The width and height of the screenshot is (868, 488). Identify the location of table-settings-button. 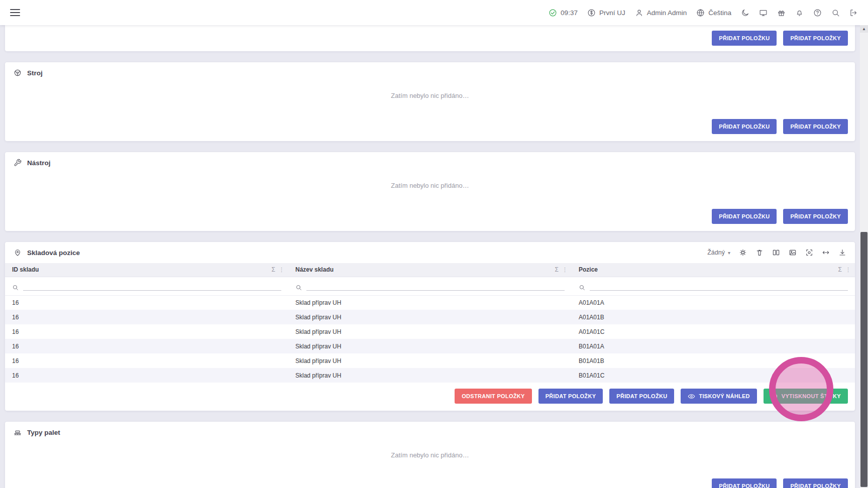
(743, 253).